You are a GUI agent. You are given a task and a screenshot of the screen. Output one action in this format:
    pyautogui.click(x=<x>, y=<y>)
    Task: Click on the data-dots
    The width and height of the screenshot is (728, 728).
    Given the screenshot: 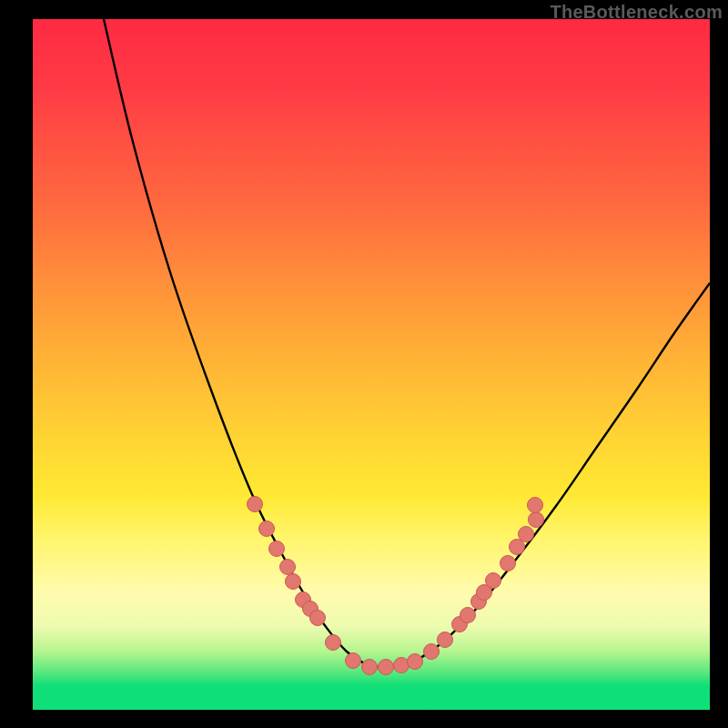 What is the action you would take?
    pyautogui.click(x=396, y=586)
    